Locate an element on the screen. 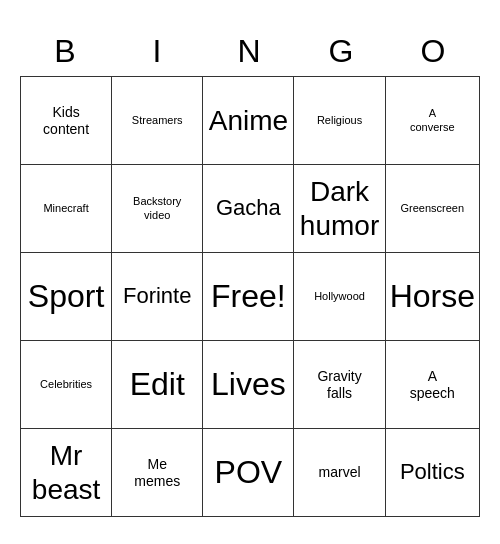  cell-label: Edit is located at coordinates (158, 384).